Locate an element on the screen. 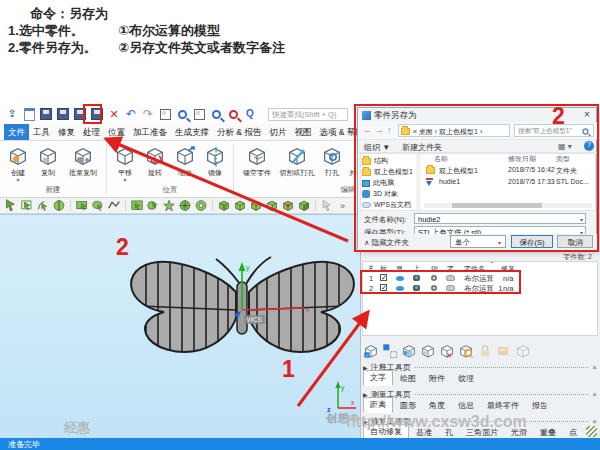 This screenshot has height=450, width=600. rotate-button: 旋转 is located at coordinates (155, 164).